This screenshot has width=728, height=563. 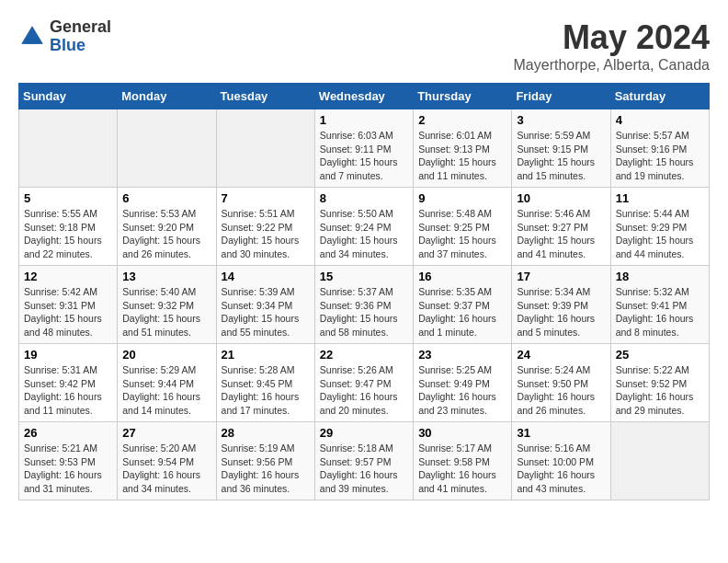 What do you see at coordinates (364, 305) in the screenshot?
I see `calendar-cell: 15Sunrise: 5:37 AM Sunset: 9:36 PM Dayli…` at bounding box center [364, 305].